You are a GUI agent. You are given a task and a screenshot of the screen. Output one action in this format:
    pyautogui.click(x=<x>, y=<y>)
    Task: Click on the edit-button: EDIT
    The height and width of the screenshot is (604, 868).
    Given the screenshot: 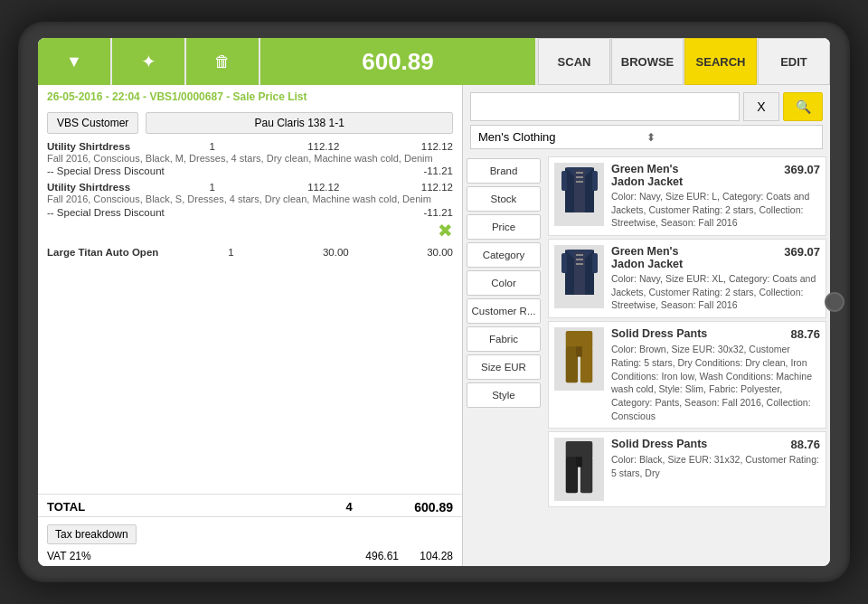 What is the action you would take?
    pyautogui.click(x=794, y=61)
    